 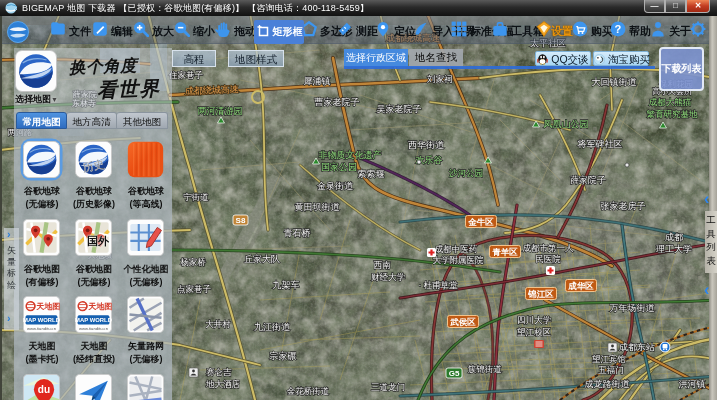 What do you see at coordinates (262, 259) in the screenshot?
I see `svg-text: 丘家大队` at bounding box center [262, 259].